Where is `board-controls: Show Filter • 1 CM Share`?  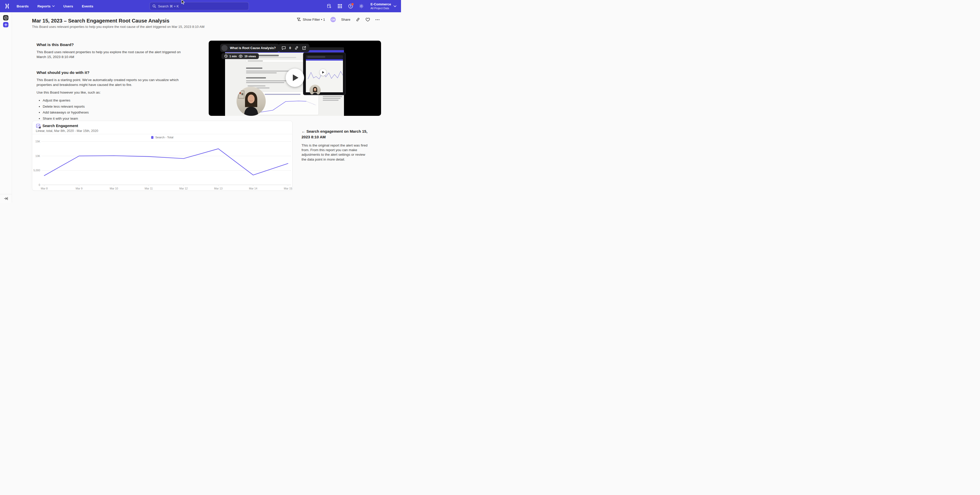 board-controls: Show Filter • 1 CM Share is located at coordinates (338, 19).